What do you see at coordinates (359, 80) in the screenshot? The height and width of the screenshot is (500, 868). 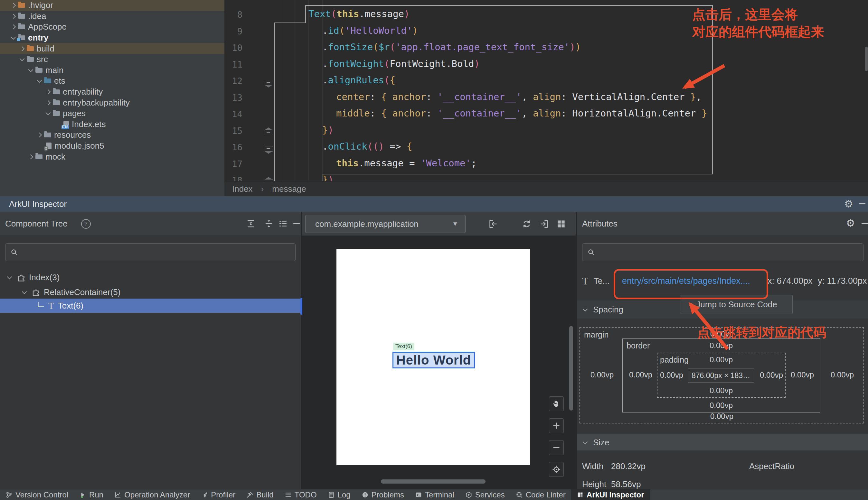 I see `code-line-12: .alignRules({` at bounding box center [359, 80].